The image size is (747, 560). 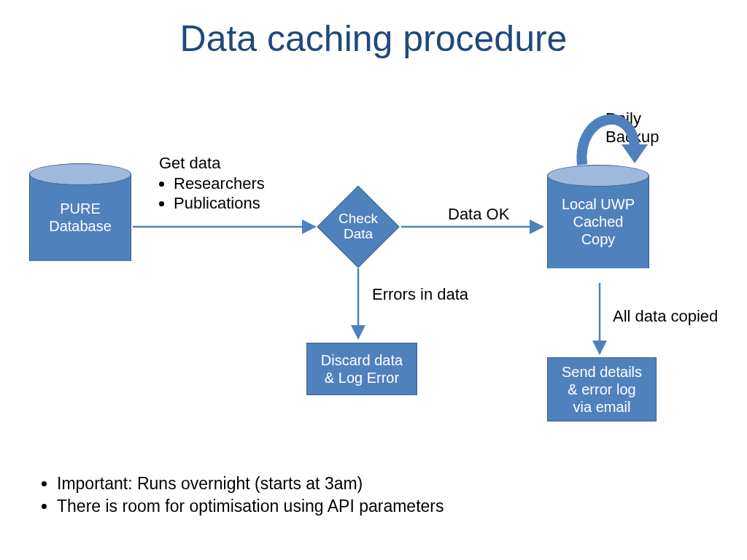 What do you see at coordinates (602, 389) in the screenshot?
I see `process-send-email: Send details& error logvia email` at bounding box center [602, 389].